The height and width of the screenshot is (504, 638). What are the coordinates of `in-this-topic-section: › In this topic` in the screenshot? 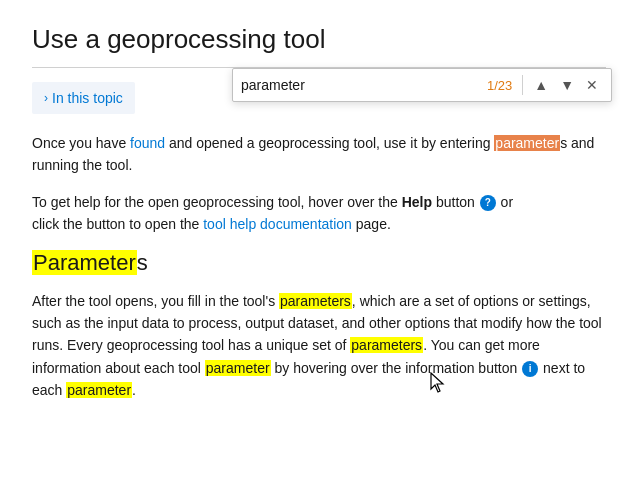 It's located at (84, 98).